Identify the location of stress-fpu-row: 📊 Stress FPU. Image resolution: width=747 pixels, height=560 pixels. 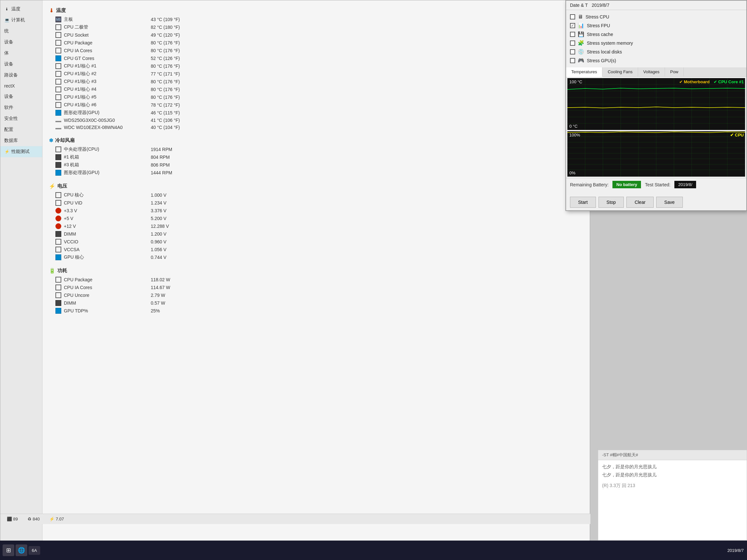
(656, 25).